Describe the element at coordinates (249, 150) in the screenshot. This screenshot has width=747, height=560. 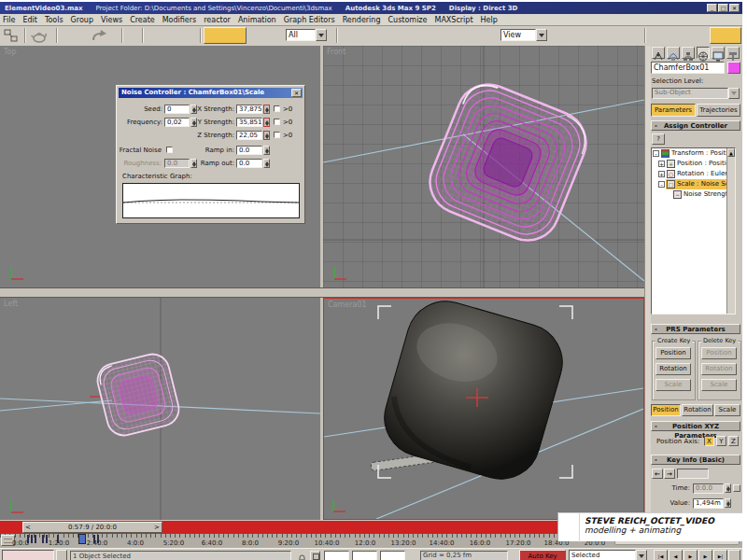
I see `ramp-in-field: 0.0` at that location.